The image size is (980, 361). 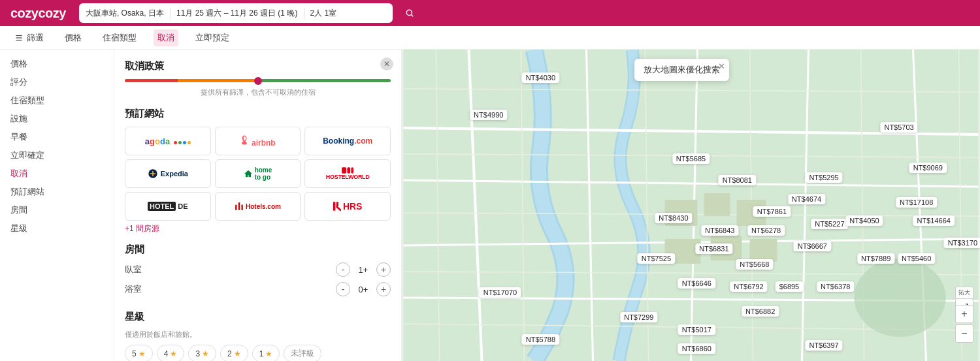 I want to click on booking-site-booking: Booking.com, so click(x=348, y=141).